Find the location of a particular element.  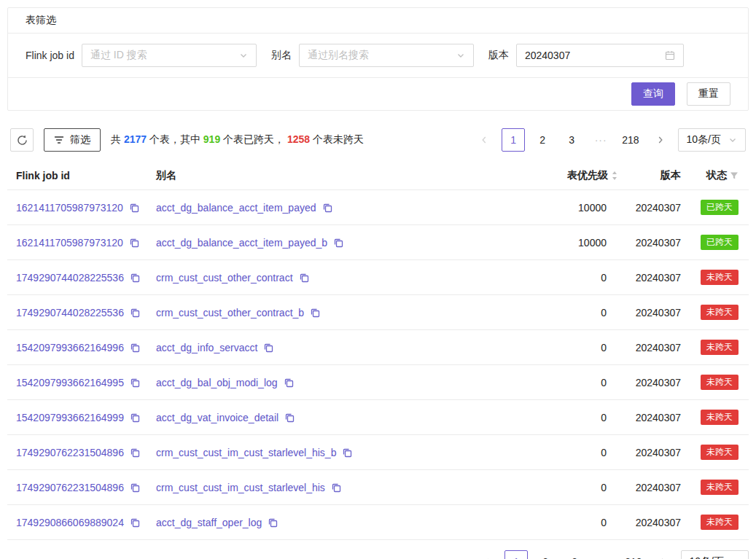

alias-link: acct_dg_vat_invoice_detail is located at coordinates (217, 418).